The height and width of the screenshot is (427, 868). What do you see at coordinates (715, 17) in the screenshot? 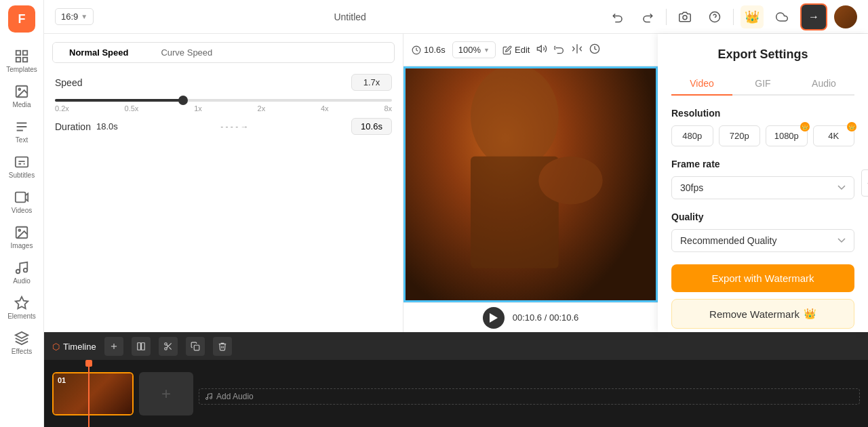
I see `help-button` at bounding box center [715, 17].